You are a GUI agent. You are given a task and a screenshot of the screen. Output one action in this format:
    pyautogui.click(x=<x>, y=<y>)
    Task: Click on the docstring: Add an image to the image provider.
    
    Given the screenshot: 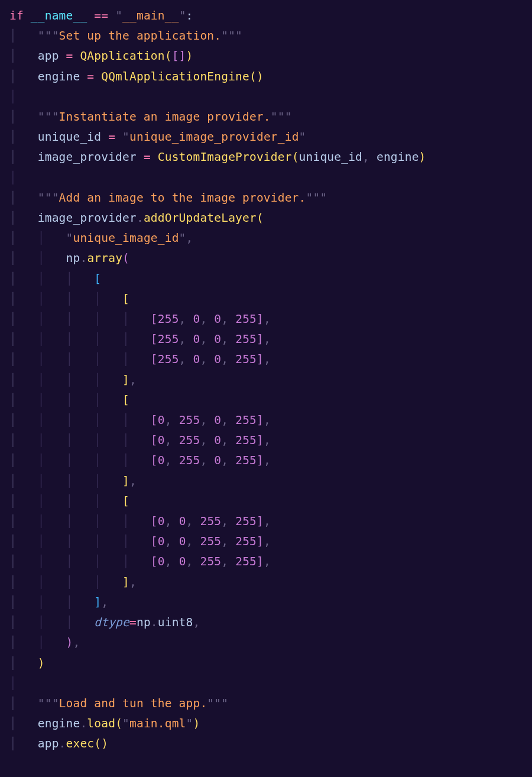 What is the action you would take?
    pyautogui.click(x=183, y=198)
    